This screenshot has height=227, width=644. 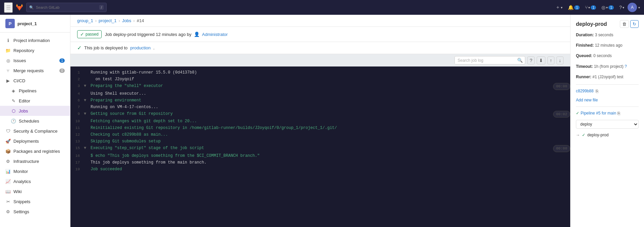 What do you see at coordinates (8, 131) in the screenshot?
I see `security-icon: 🛡` at bounding box center [8, 131].